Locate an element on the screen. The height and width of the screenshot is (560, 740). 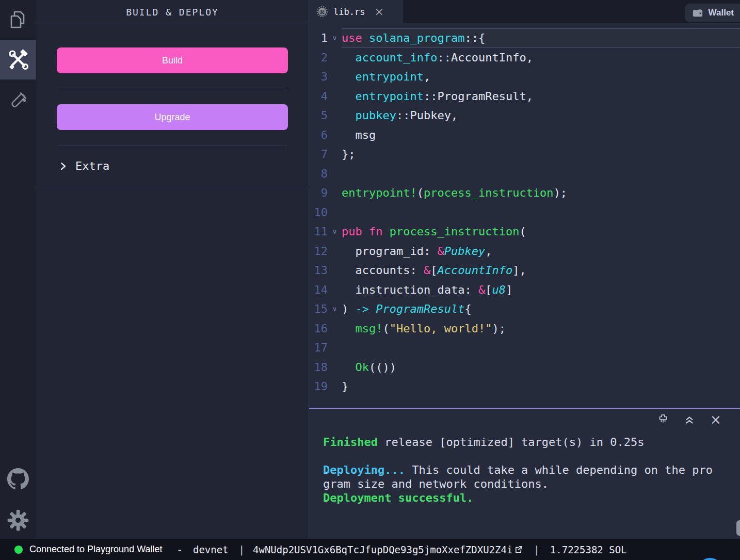
terminal-panel: × Finished release [optimized] target(s)… is located at coordinates (524, 473).